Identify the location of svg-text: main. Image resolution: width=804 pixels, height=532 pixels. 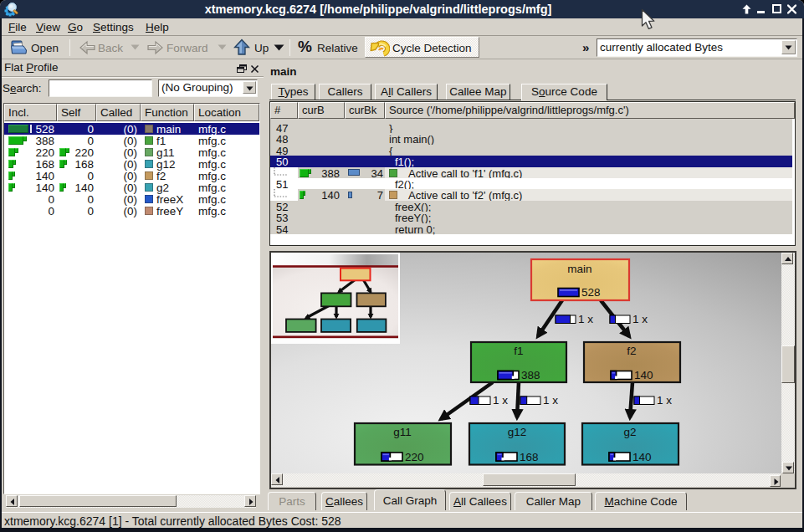
(579, 269).